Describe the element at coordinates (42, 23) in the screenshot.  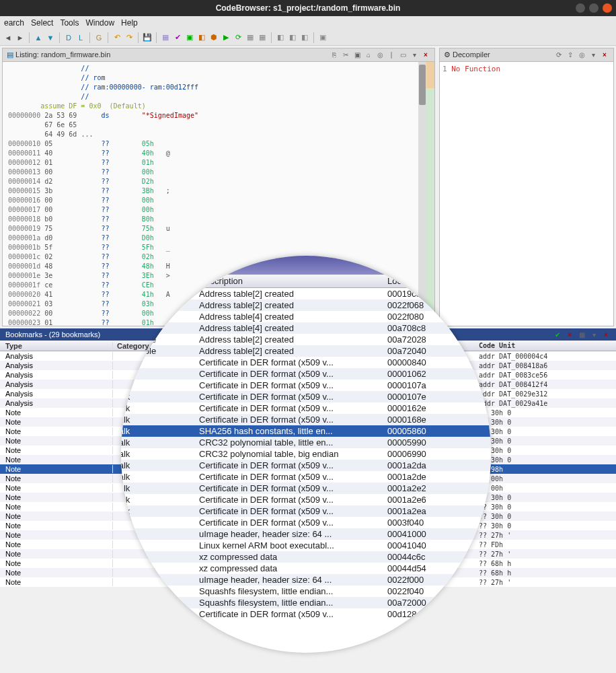
I see `menu-select: Select` at that location.